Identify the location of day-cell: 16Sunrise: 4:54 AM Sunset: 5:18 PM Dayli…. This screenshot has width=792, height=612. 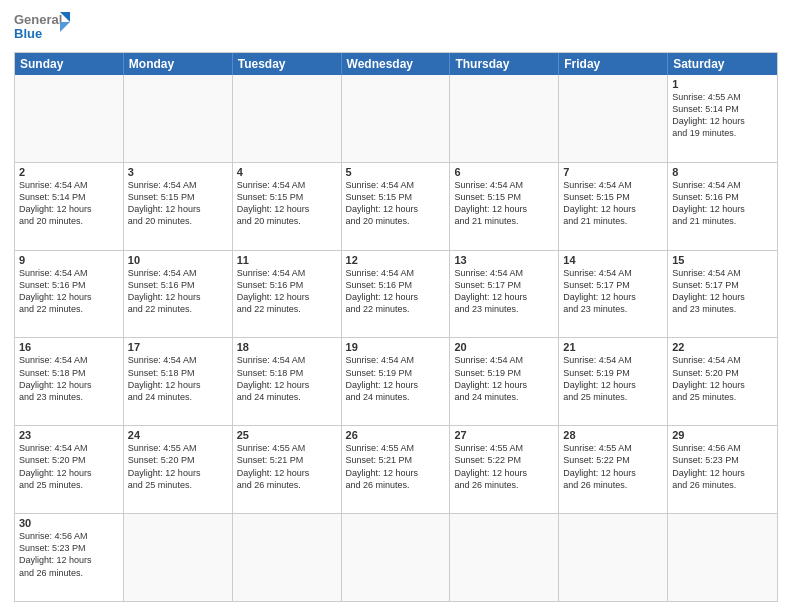
(70, 382).